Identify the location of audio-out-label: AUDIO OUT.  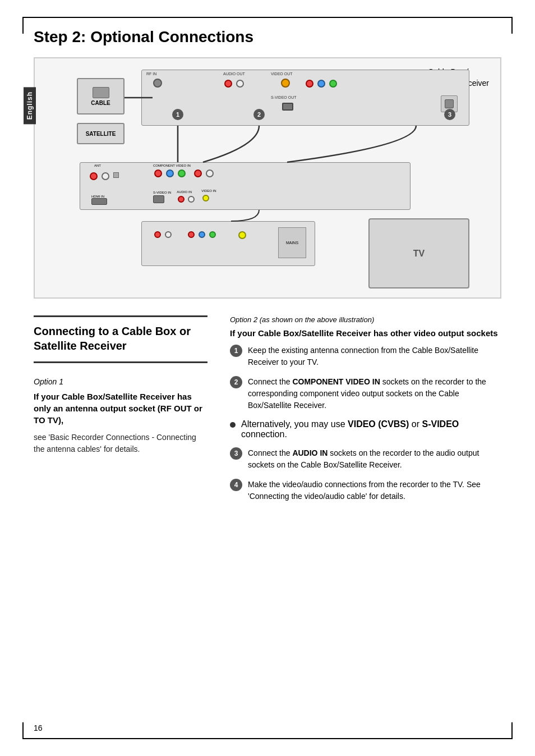
(234, 74).